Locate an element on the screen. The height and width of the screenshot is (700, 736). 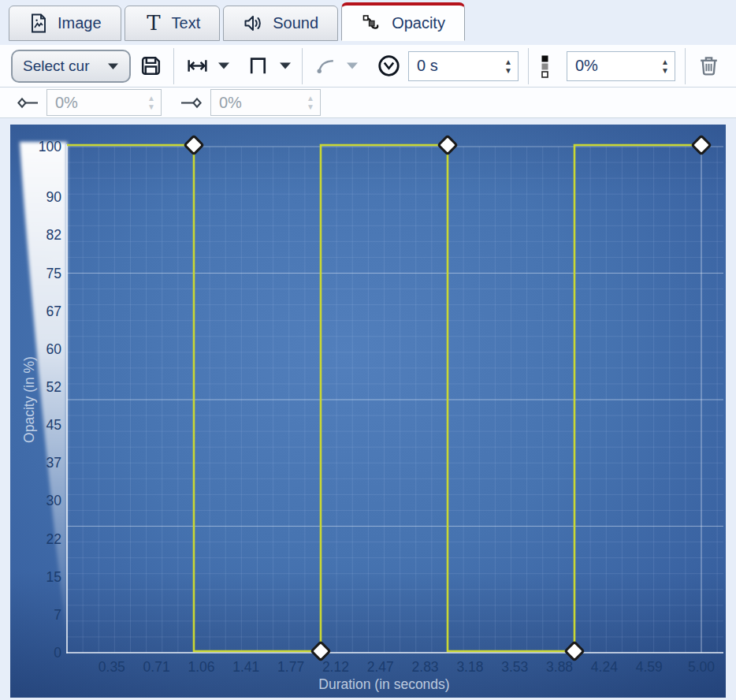
value-spinbox: ▲ ▼ is located at coordinates (621, 66).